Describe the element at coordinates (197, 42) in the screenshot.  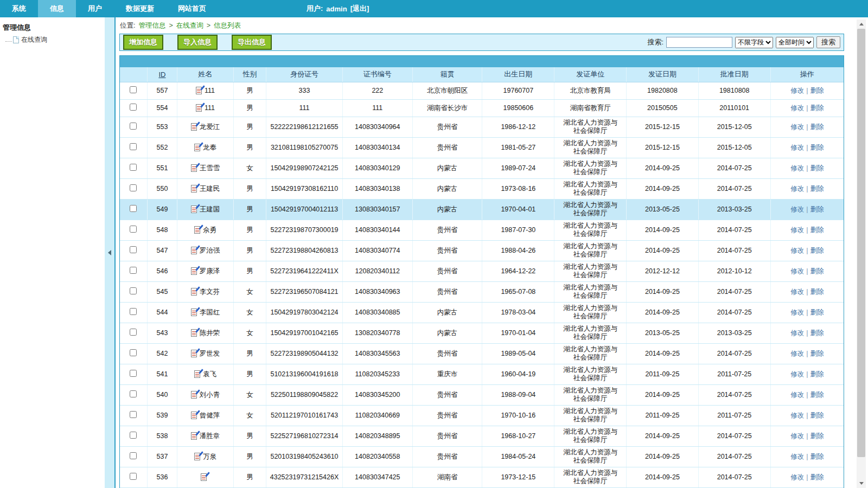
I see `import-info-button: 导入信息` at that location.